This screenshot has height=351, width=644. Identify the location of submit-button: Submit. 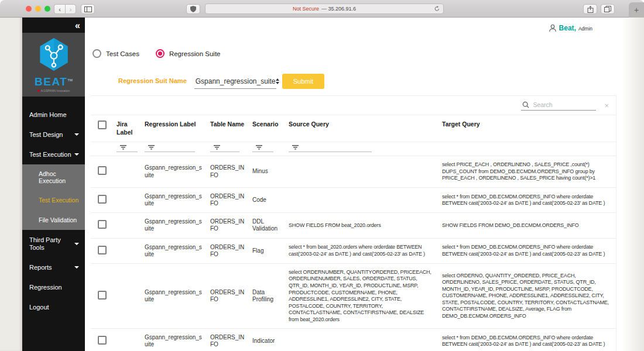
(303, 81).